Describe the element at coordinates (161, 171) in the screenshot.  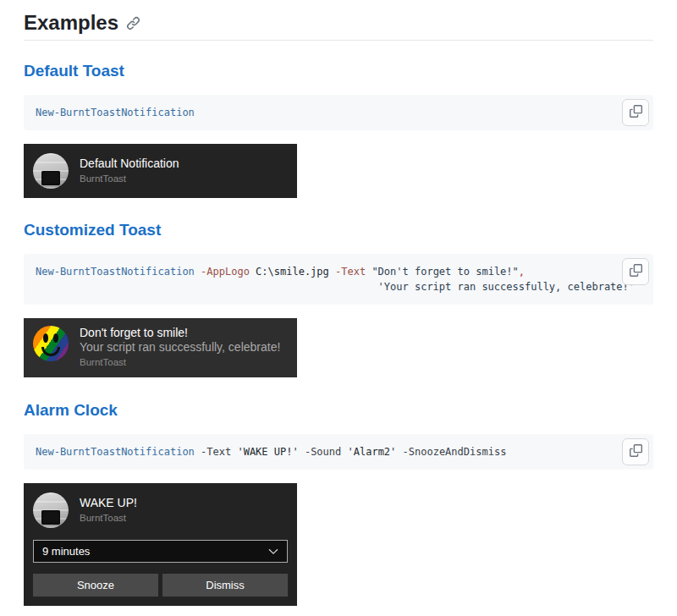
I see `toast-screenshot-default: Default Notification BurntToast` at that location.